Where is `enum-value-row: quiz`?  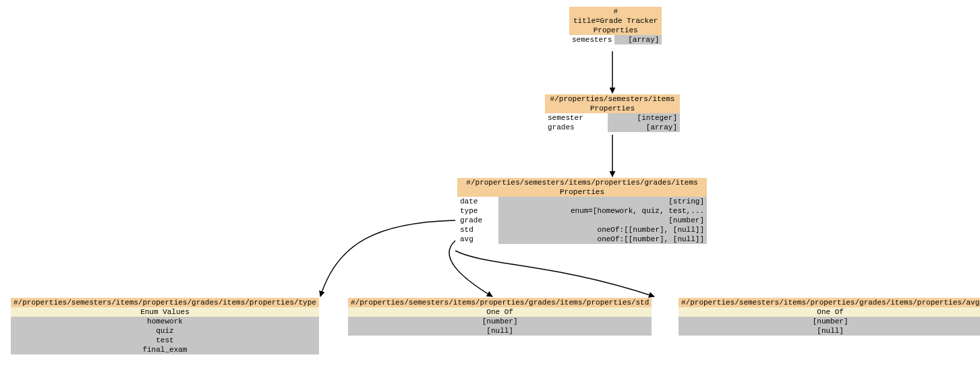
enum-value-row: quiz is located at coordinates (165, 331).